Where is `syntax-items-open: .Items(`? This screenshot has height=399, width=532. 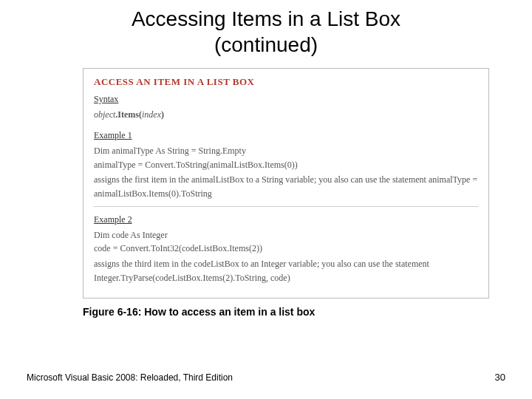
syntax-items-open: .Items( is located at coordinates (129, 115).